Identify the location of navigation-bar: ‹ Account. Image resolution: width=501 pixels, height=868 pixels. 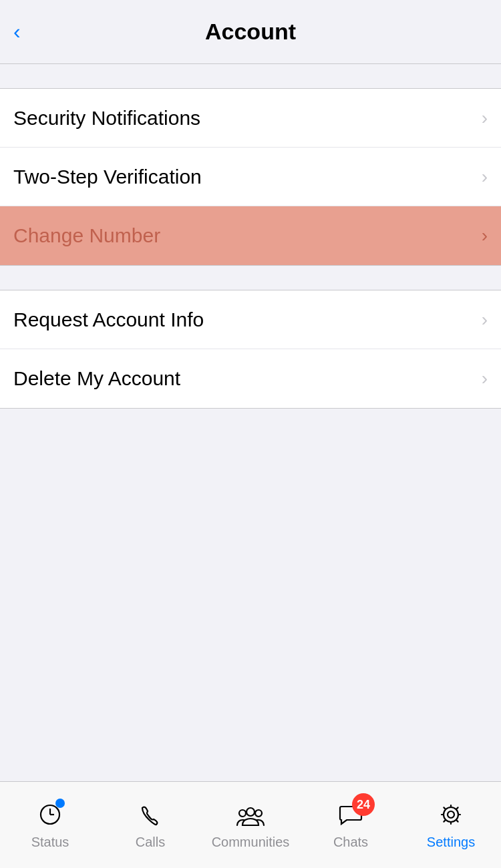
(251, 32).